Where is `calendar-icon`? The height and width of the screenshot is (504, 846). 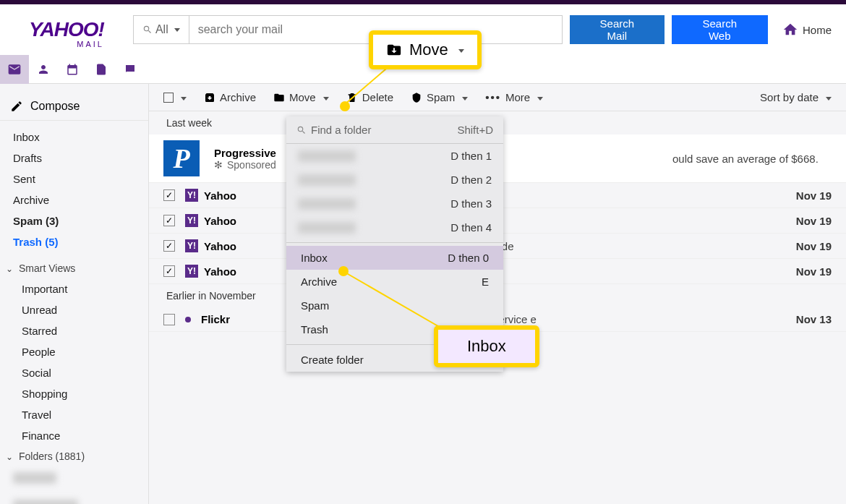
calendar-icon is located at coordinates (72, 69).